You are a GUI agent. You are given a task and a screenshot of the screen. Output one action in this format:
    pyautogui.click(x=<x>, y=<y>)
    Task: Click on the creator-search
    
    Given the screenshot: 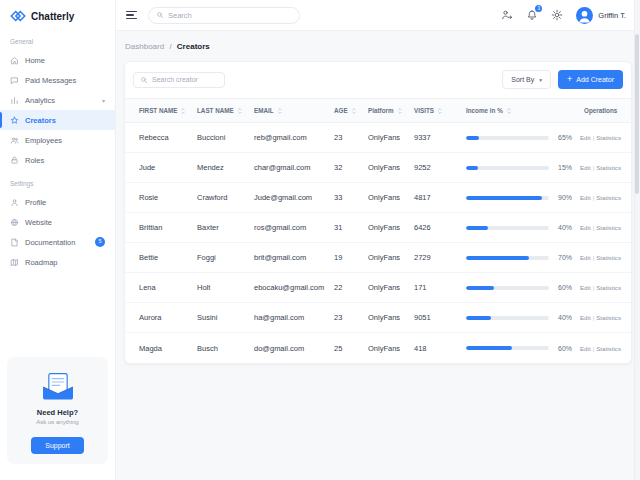 What is the action you would take?
    pyautogui.click(x=179, y=80)
    